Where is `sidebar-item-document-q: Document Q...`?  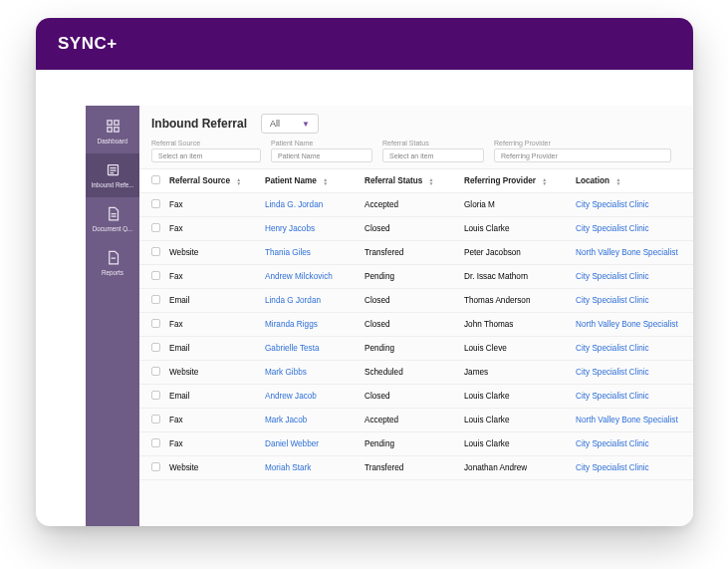 sidebar-item-document-q: Document Q... is located at coordinates (113, 219).